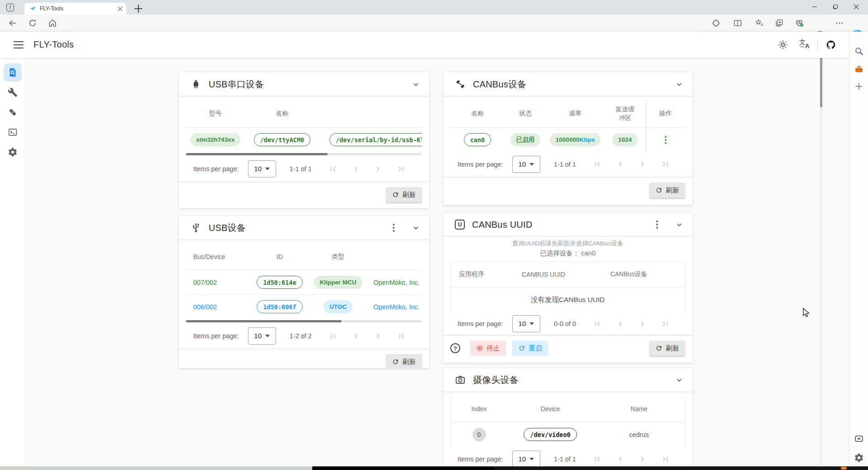 The height and width of the screenshot is (470, 868). I want to click on browser-essentials-icon, so click(799, 23).